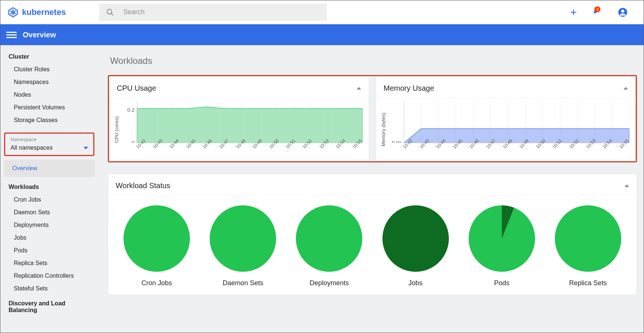 This screenshot has width=644, height=333. I want to click on sidebar-item-persistent-volumes: Persistent Volumes, so click(49, 108).